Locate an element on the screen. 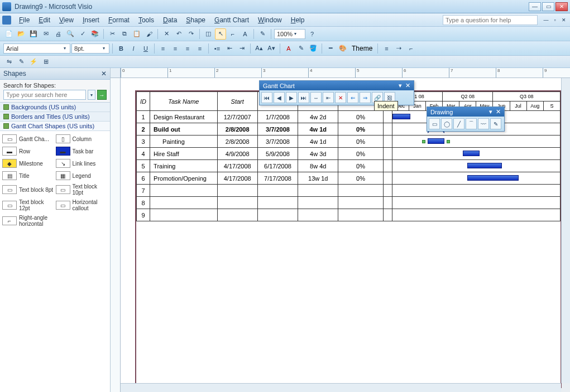 The width and height of the screenshot is (570, 392). gantt-row: 9 is located at coordinates (348, 215).